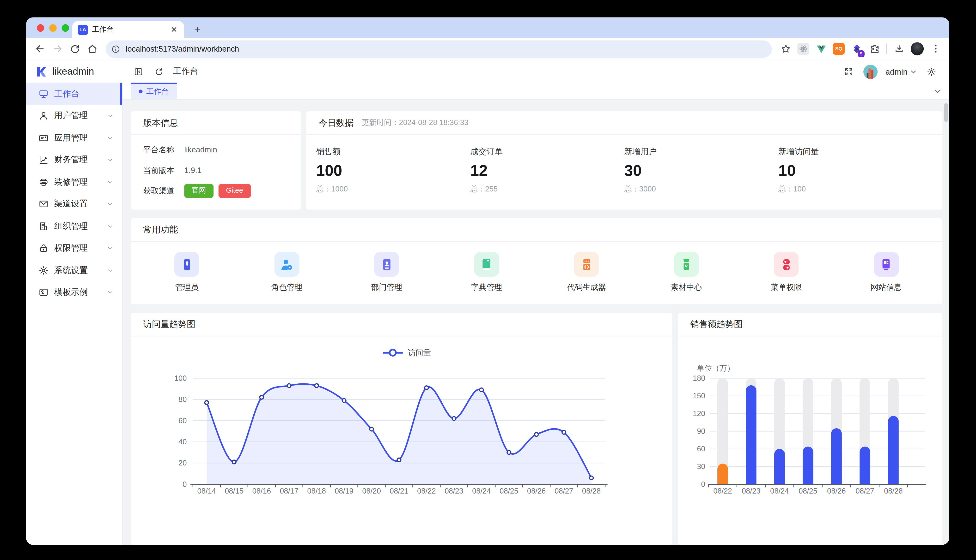 Image resolution: width=976 pixels, height=560 pixels. I want to click on reload-icon, so click(75, 48).